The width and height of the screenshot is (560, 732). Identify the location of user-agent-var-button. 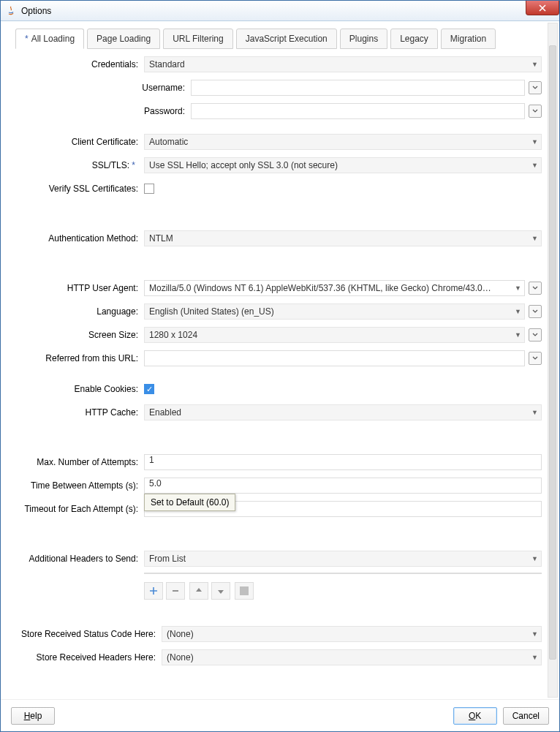
(535, 288).